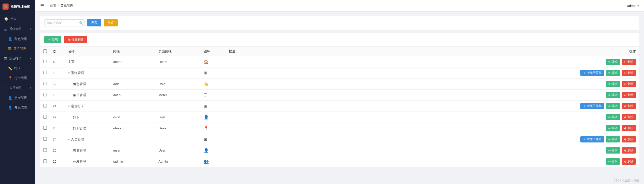 Image resolution: width=644 pixels, height=184 pixels. I want to click on sidebar-item-checkin-label: 打卡, so click(18, 68).